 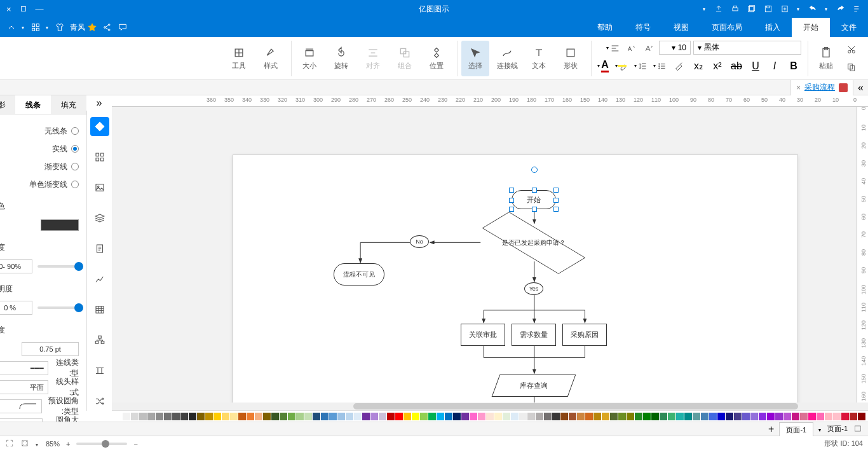 What do you see at coordinates (756, 66) in the screenshot?
I see `underline-icon: U` at bounding box center [756, 66].